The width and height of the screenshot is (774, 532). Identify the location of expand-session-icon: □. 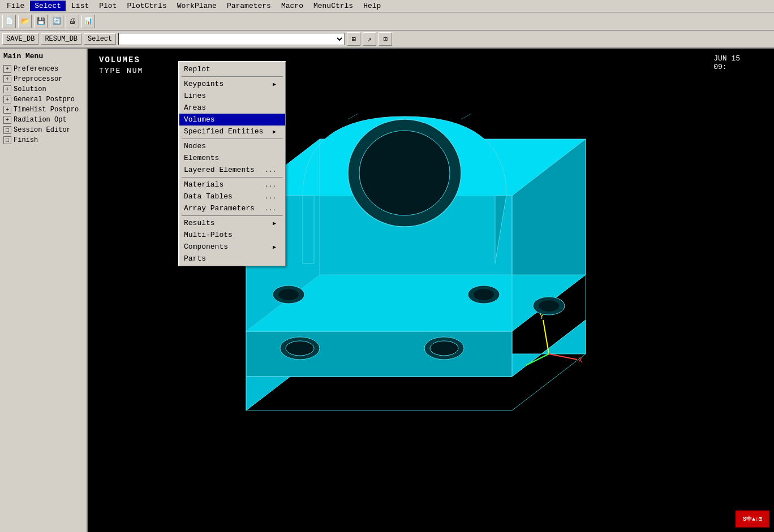
(7, 130).